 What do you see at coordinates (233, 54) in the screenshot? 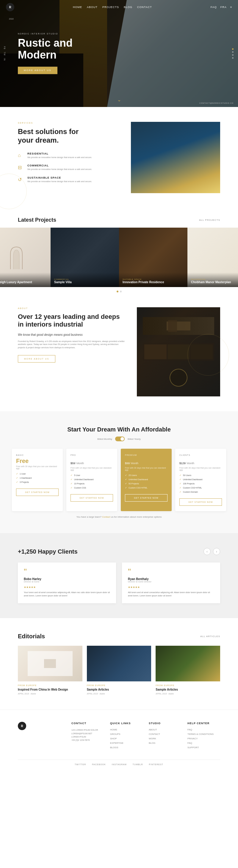
I see `hero-dots` at bounding box center [233, 54].